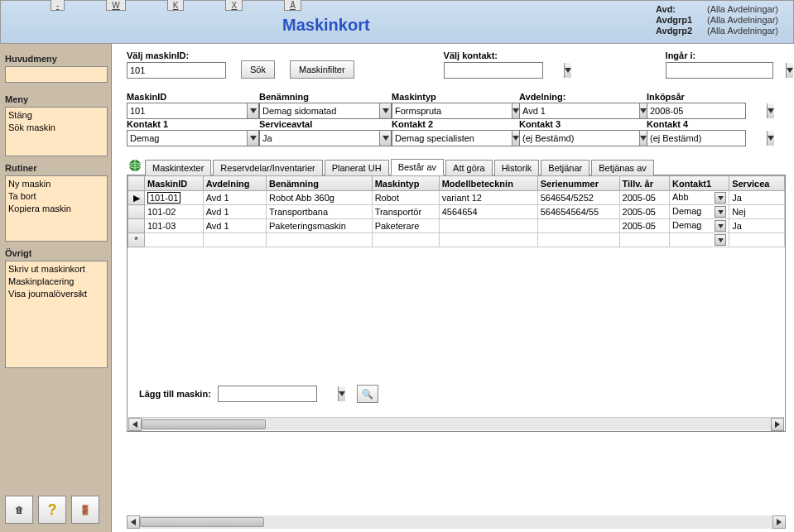 The image size is (794, 532). What do you see at coordinates (644, 199) in the screenshot?
I see `grid-cell: 2005-05` at bounding box center [644, 199].